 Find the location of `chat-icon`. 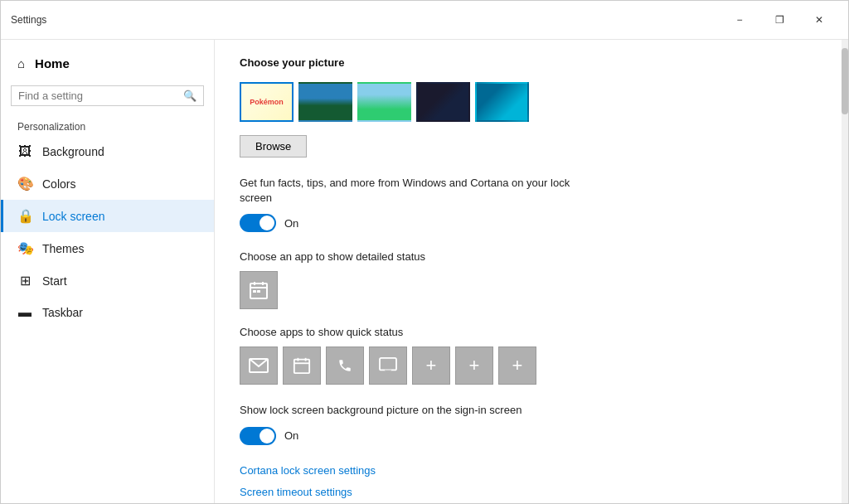

chat-icon is located at coordinates (388, 366).